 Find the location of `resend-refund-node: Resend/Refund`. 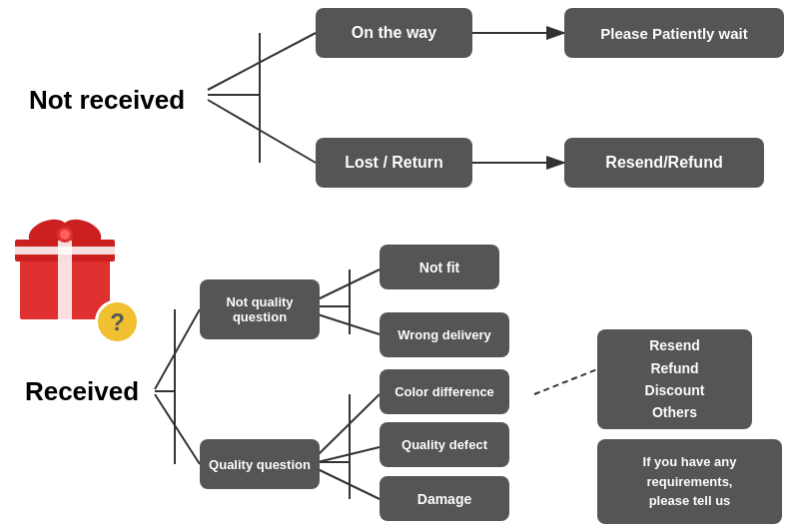

resend-refund-node: Resend/Refund is located at coordinates (664, 163).